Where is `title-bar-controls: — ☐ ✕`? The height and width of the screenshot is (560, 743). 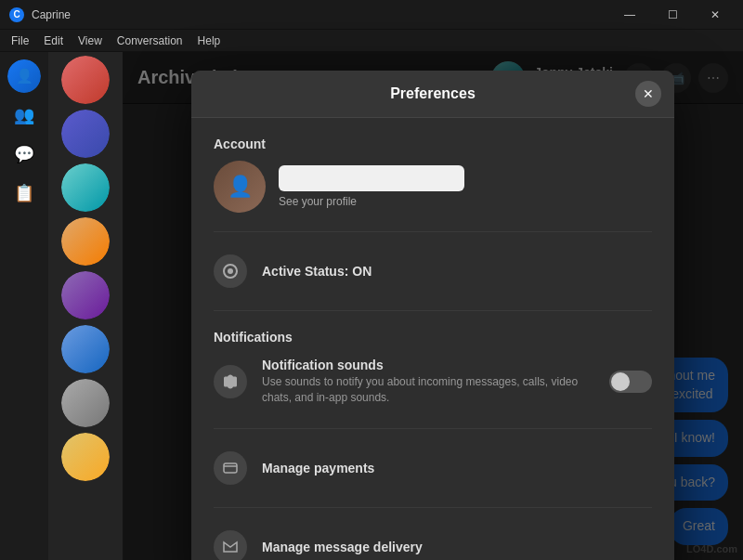 title-bar-controls: — ☐ ✕ is located at coordinates (672, 15).